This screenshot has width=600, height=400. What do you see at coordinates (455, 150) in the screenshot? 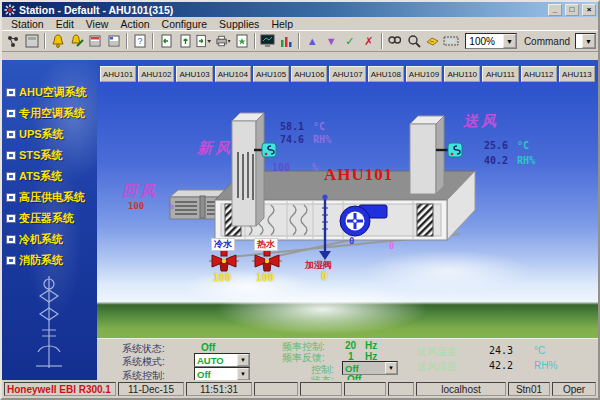
I see `supply-air-sensor-icon` at bounding box center [455, 150].